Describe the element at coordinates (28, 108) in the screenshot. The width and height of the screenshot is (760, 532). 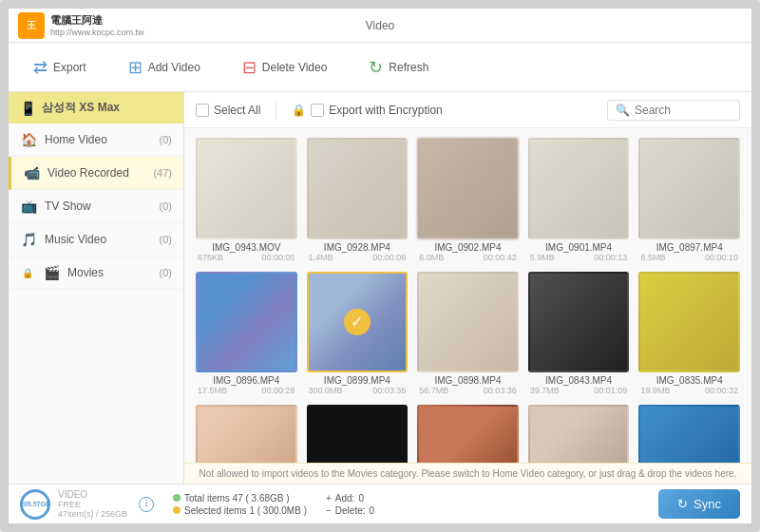
I see `device-icon: 📱` at that location.